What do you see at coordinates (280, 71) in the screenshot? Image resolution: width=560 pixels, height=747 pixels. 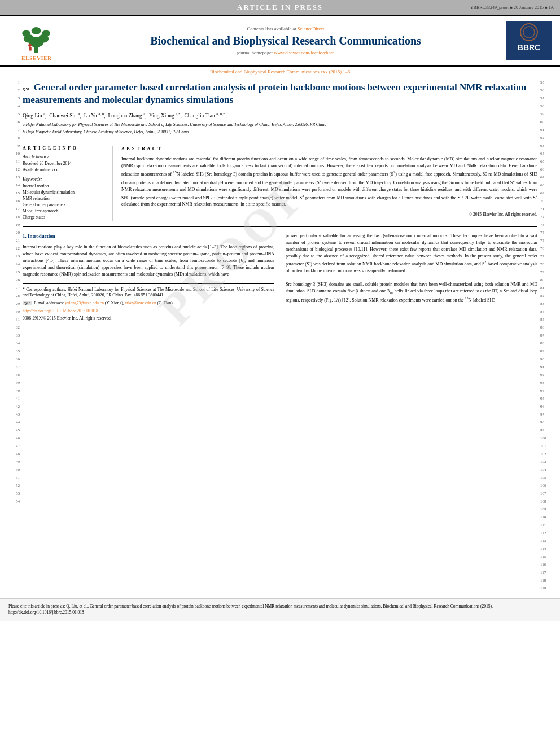 I see `secondary-journal-line: Biochemical and Biophysical Research Com…` at bounding box center [280, 71].